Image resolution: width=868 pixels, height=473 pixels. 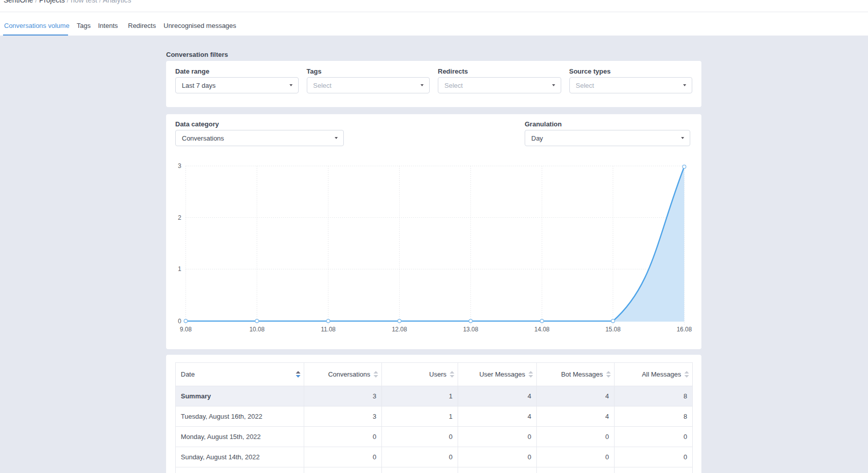 I want to click on svg-text: 0, so click(x=180, y=321).